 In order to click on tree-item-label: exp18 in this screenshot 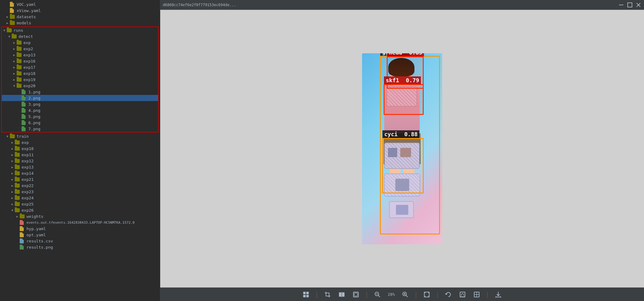, I will do `click(30, 73)`.